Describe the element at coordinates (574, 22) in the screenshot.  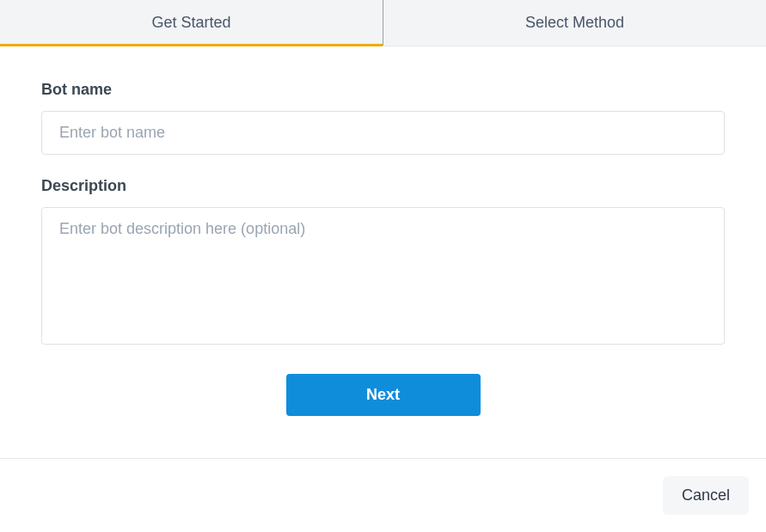
I see `tab-select-method: Select Method` at that location.